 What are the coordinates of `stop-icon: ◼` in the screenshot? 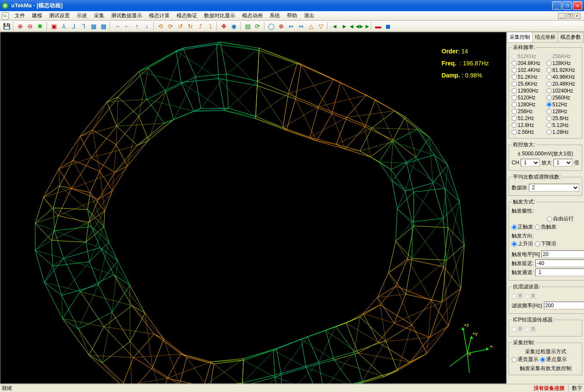 It's located at (388, 26).